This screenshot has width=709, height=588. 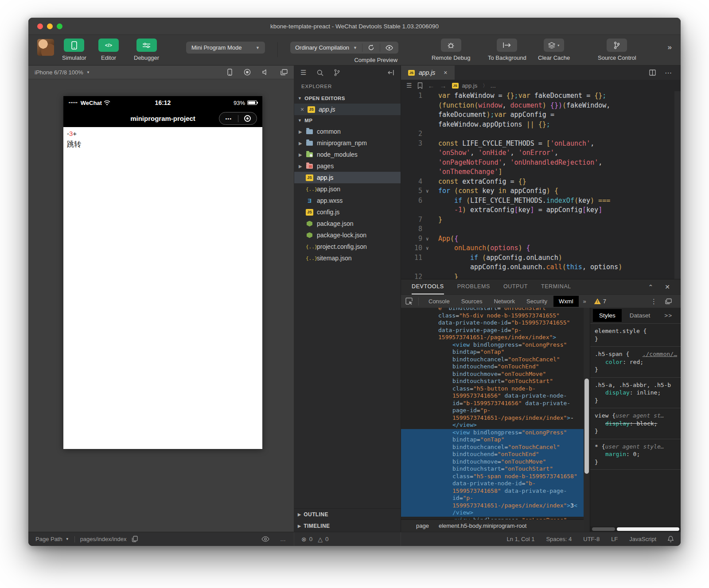 What do you see at coordinates (409, 301) in the screenshot?
I see `inspect-element-icon` at bounding box center [409, 301].